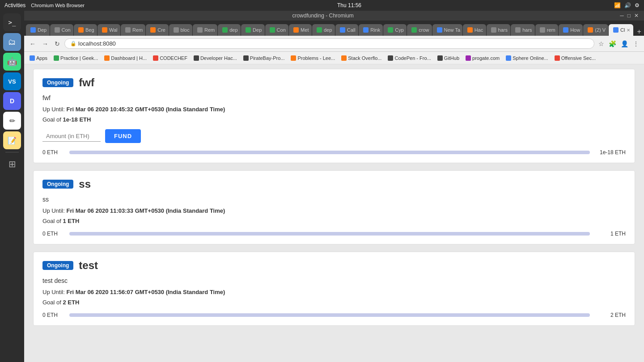  I want to click on status-badge-fwf: Ongoing, so click(58, 83).